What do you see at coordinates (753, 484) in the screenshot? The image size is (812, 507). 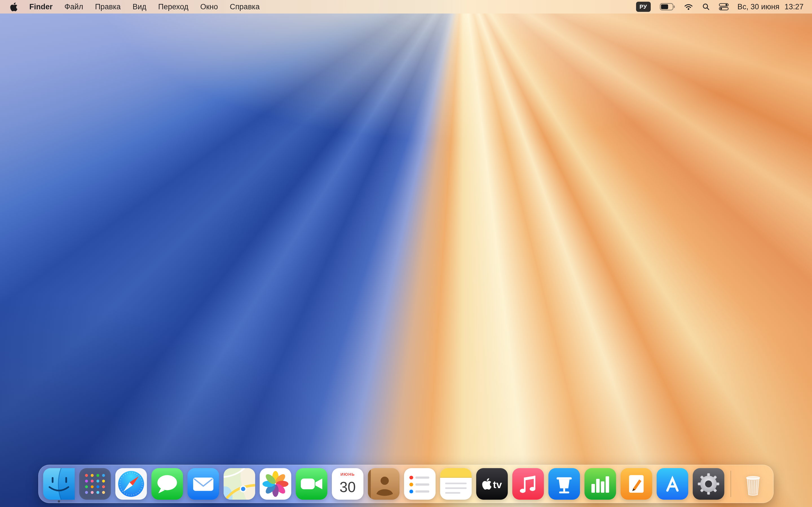 I see `dock-item-trash` at bounding box center [753, 484].